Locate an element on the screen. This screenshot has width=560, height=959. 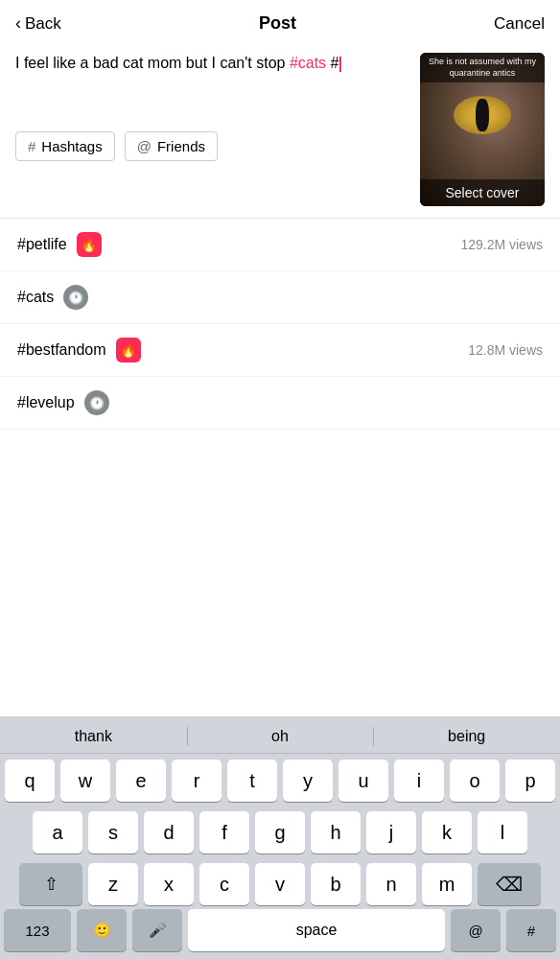
shift-icon: ⇧ is located at coordinates (52, 884).